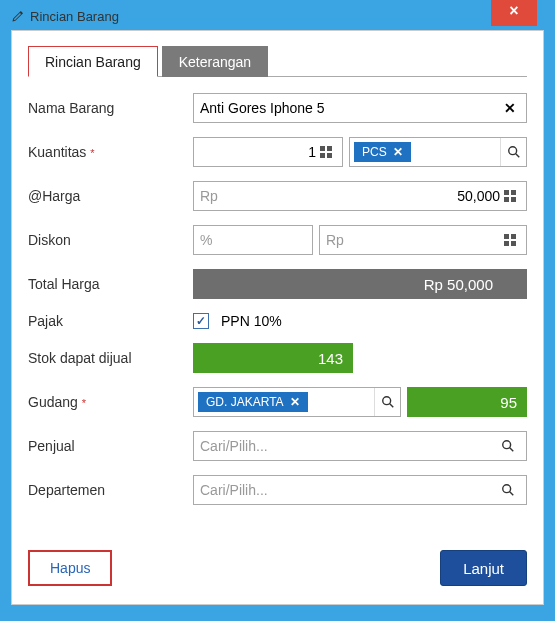  Describe the element at coordinates (297, 402) in the screenshot. I see `gudang-select: GD. JAKARTA ✕` at that location.